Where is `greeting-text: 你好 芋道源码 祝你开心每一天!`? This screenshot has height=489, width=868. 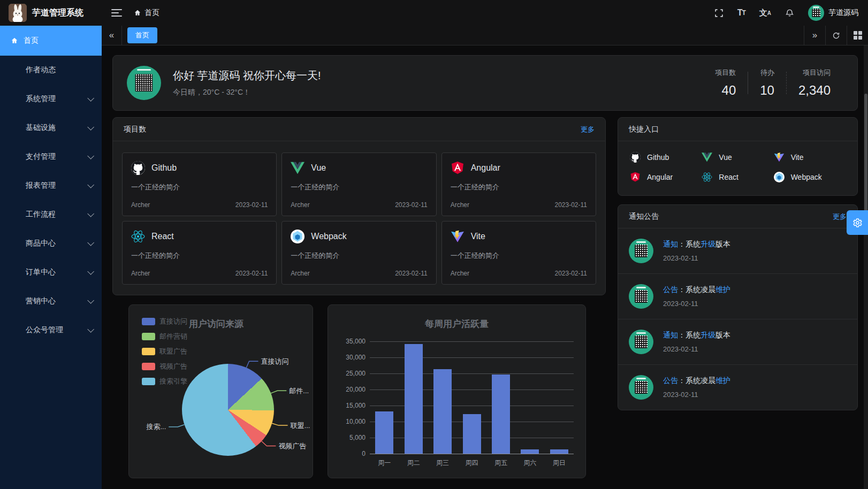
greeting-text: 你好 芋道源码 祝你开心每一天! is located at coordinates (247, 76).